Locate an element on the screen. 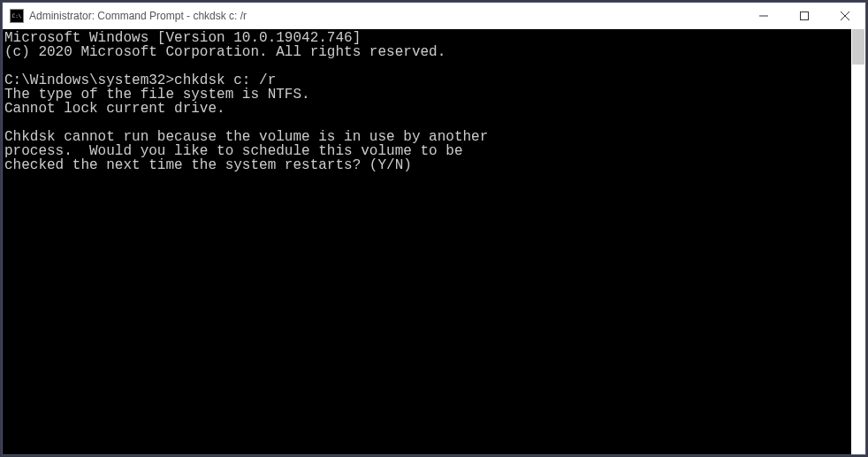  scrollbar-thumb is located at coordinates (858, 47).